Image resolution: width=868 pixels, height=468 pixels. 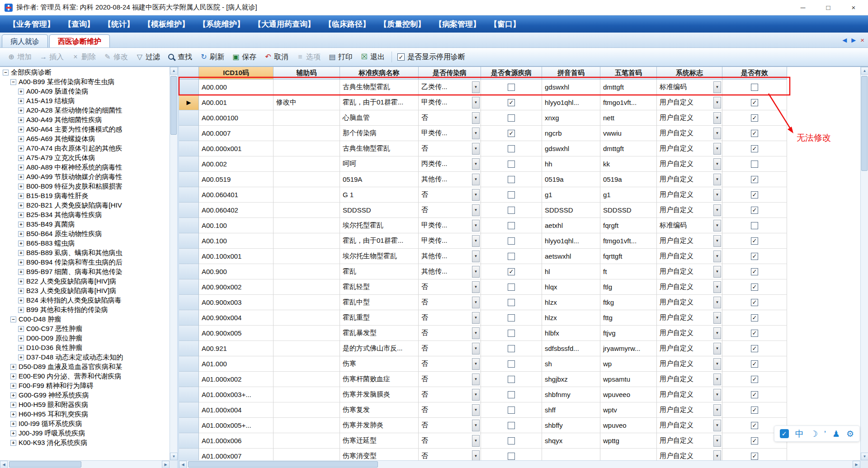 What do you see at coordinates (85, 281) in the screenshot?
I see `tree-item: + B22 人类免疫缺陷病毒[HIV]病` at bounding box center [85, 281].